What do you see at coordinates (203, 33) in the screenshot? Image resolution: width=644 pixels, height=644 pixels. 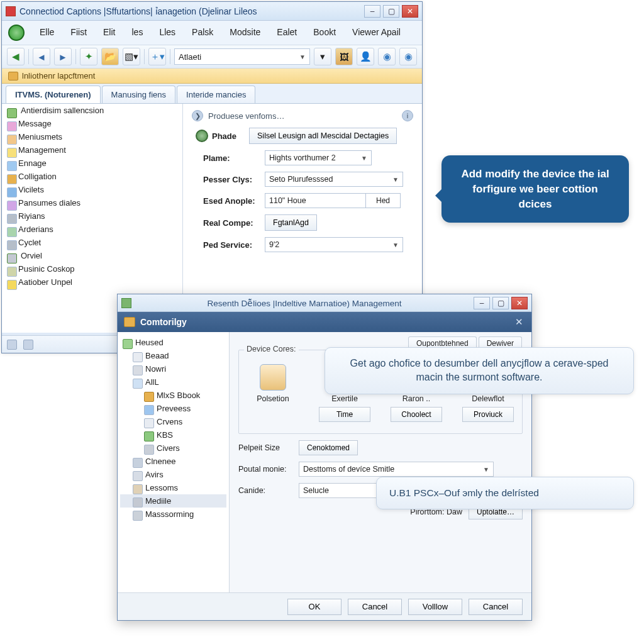 I see `menu-palsk: Palsk` at bounding box center [203, 33].